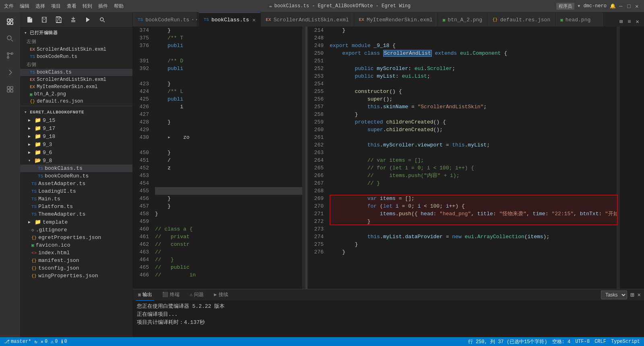 Image resolution: width=644 pixels, height=346 pixels. Describe the element at coordinates (76, 94) in the screenshot. I see `sidebar-file-btnA2: ▣ btn_A_2.png` at that location.